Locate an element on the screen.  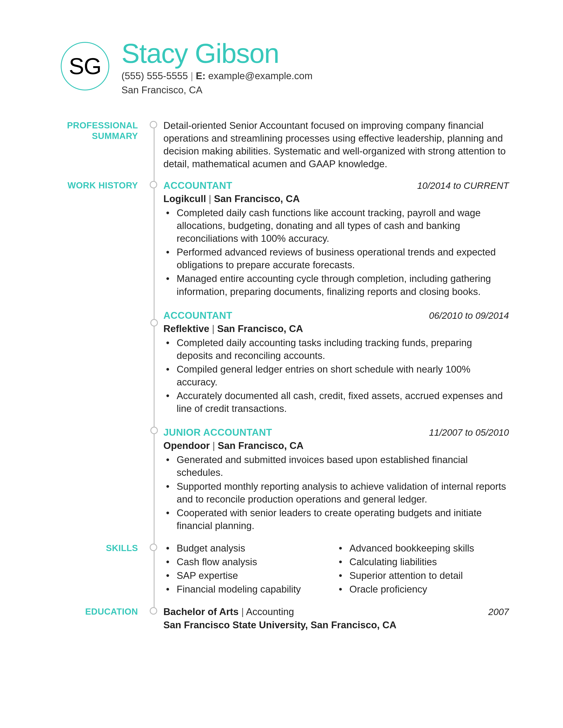
job-bullets: Completed daily accounting tasks includi… is located at coordinates (336, 376).